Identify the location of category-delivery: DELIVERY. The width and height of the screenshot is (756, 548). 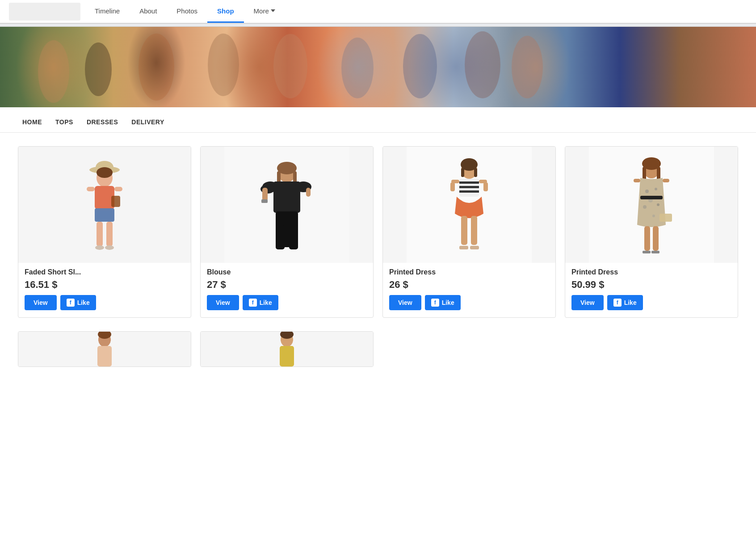
(148, 122).